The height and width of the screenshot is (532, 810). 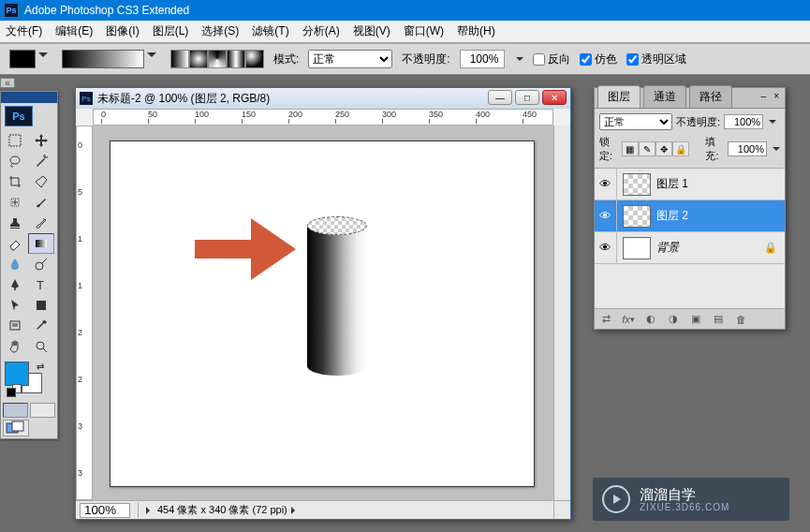 I want to click on menu-file: 文件(F), so click(x=24, y=32).